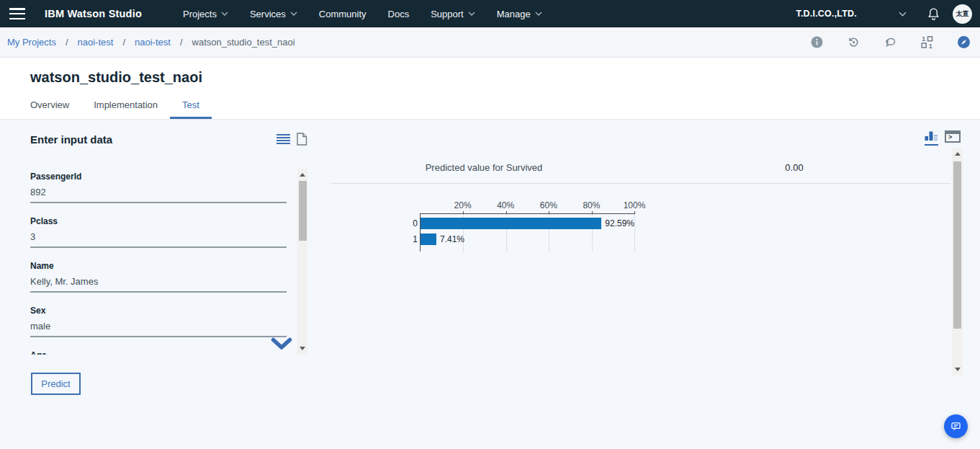 This screenshot has height=449, width=980. What do you see at coordinates (125, 107) in the screenshot?
I see `tab-implementation: Implementation` at bounding box center [125, 107].